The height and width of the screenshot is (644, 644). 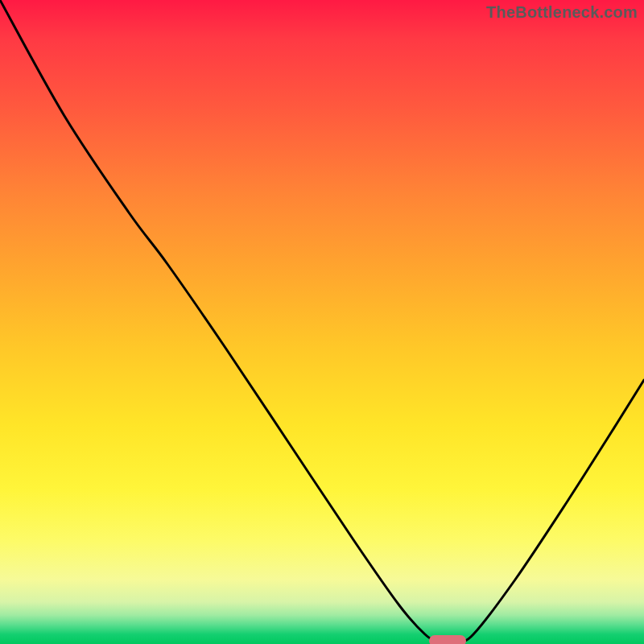 What do you see at coordinates (562, 13) in the screenshot?
I see `watermark-text: TheBottleneck.com` at bounding box center [562, 13].